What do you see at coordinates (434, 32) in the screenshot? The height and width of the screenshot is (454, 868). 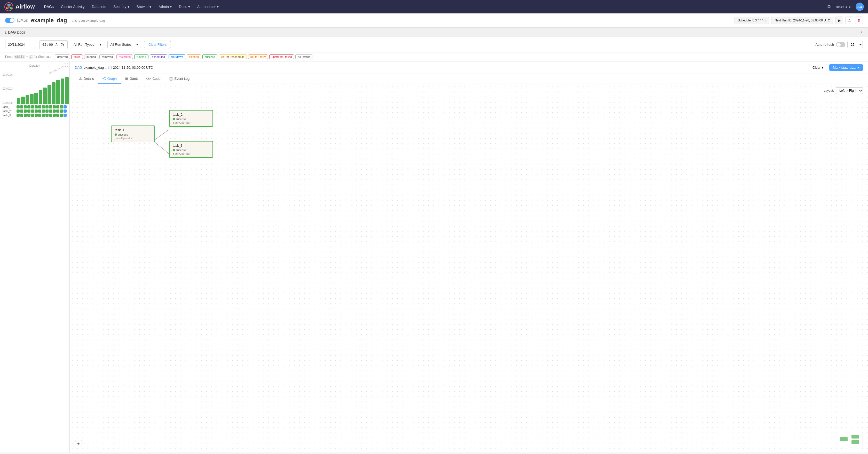 I see `dag-docs-section: ℹ DAG Docs ∧` at bounding box center [434, 32].